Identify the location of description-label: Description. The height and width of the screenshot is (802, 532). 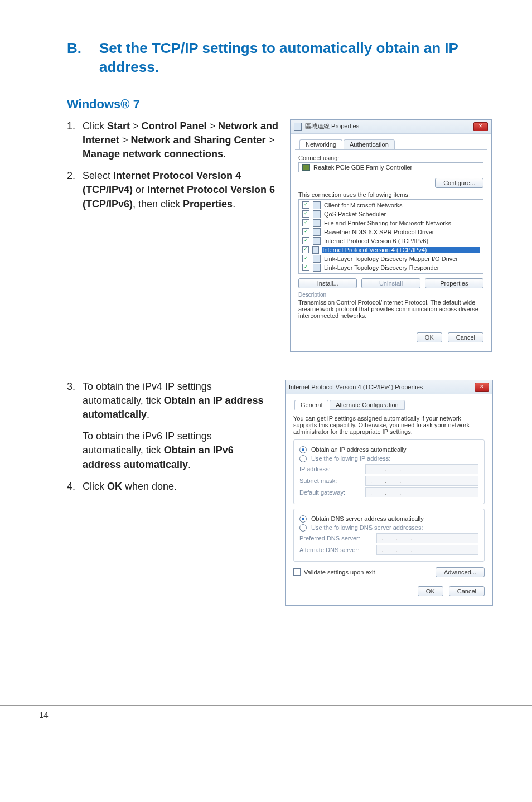
(391, 294).